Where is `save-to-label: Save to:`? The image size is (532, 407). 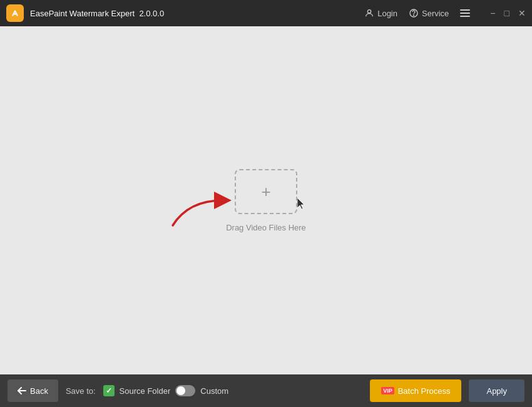 save-to-label: Save to: is located at coordinates (81, 391).